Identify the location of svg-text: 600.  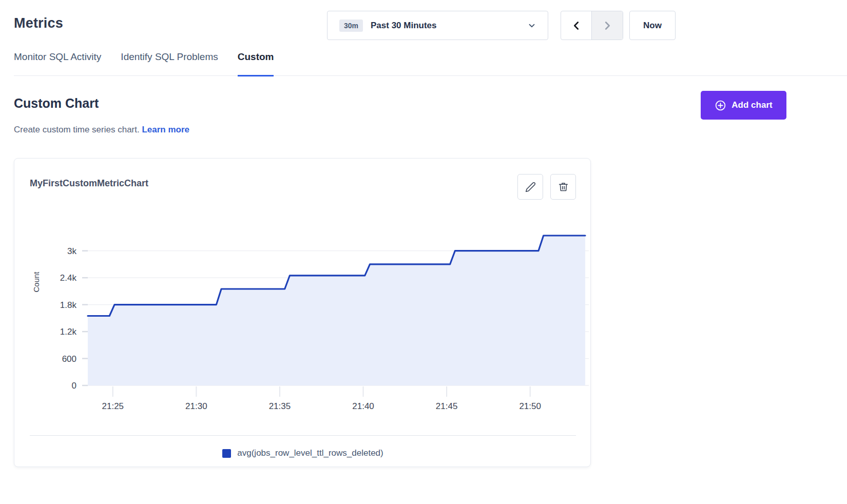
(69, 359).